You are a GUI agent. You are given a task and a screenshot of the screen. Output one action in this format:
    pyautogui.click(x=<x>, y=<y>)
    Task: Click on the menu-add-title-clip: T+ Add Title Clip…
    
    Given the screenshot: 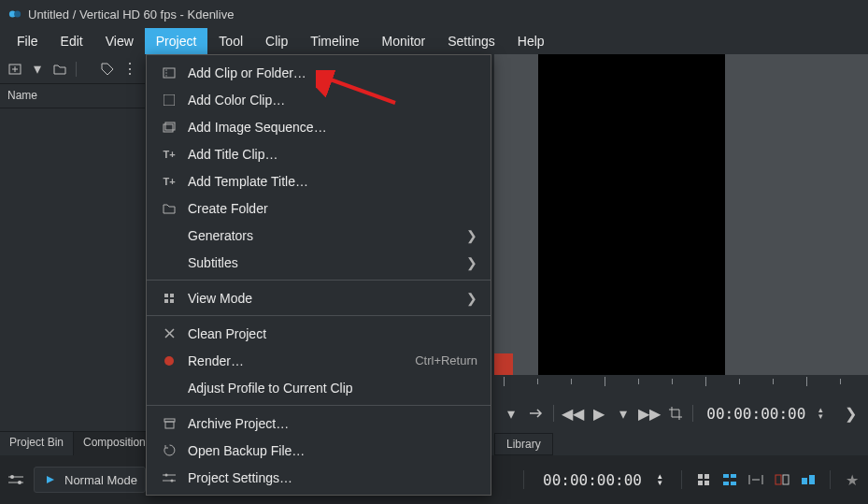 What is the action you would take?
    pyautogui.click(x=319, y=153)
    